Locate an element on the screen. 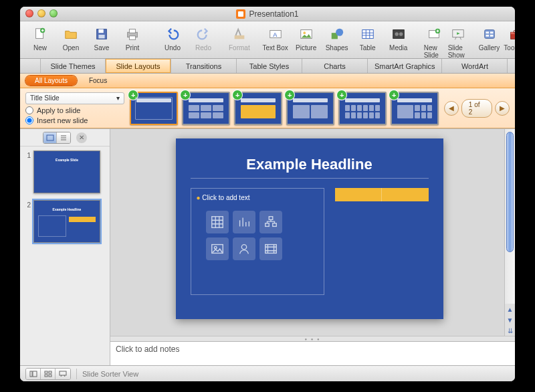 This screenshot has width=535, height=392. format-button: Format is located at coordinates (239, 37).